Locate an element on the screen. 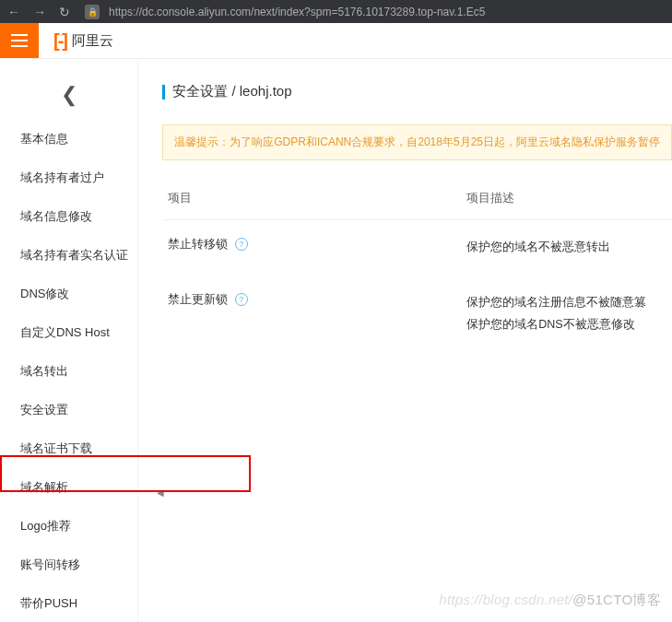 The image size is (672, 622). table-header: 项目 项目描述 is located at coordinates (417, 199).